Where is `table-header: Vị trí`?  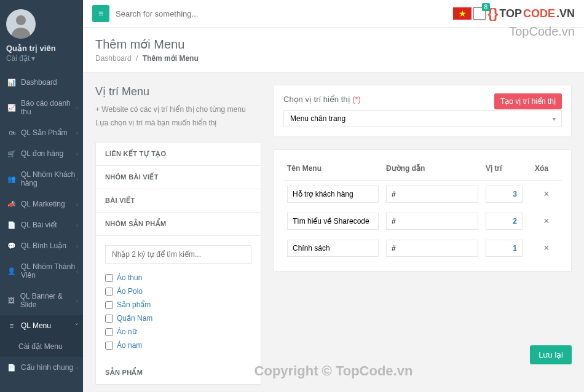 table-header: Vị trí is located at coordinates (507, 170).